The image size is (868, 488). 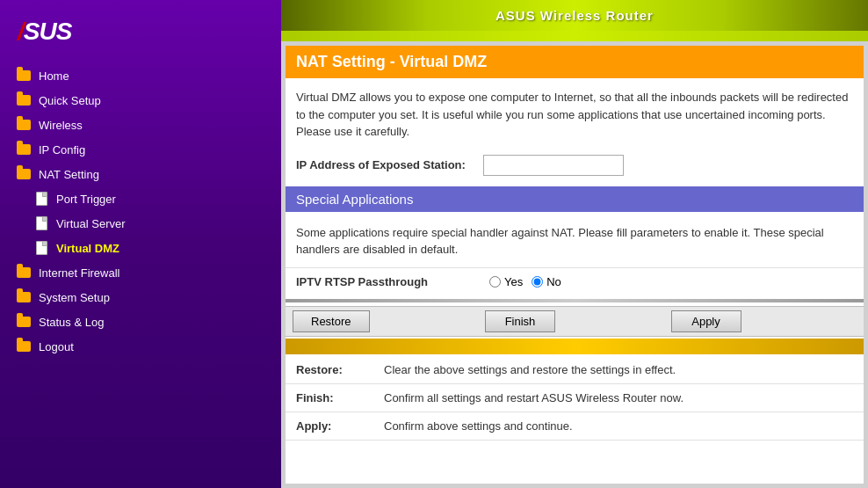 I want to click on restore-desc: Clear the above settings and restore the…, so click(x=618, y=370).